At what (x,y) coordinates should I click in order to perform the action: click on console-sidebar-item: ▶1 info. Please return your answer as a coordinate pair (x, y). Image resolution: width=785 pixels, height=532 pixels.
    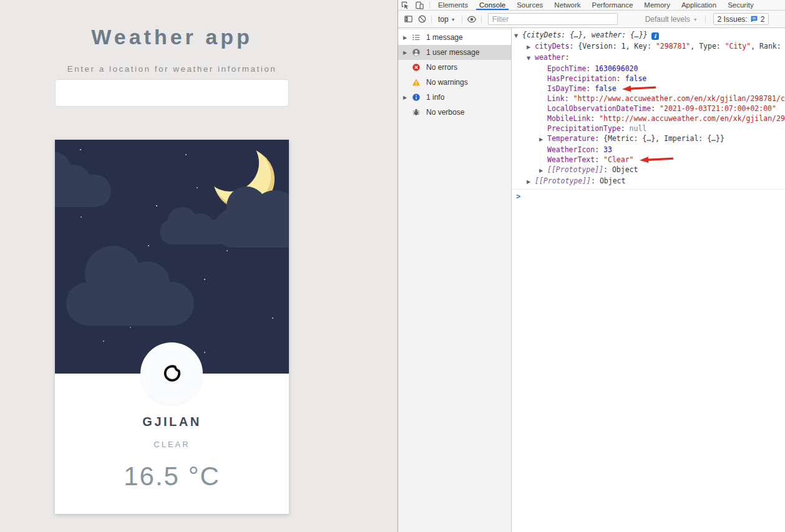
    Looking at the image, I should click on (454, 97).